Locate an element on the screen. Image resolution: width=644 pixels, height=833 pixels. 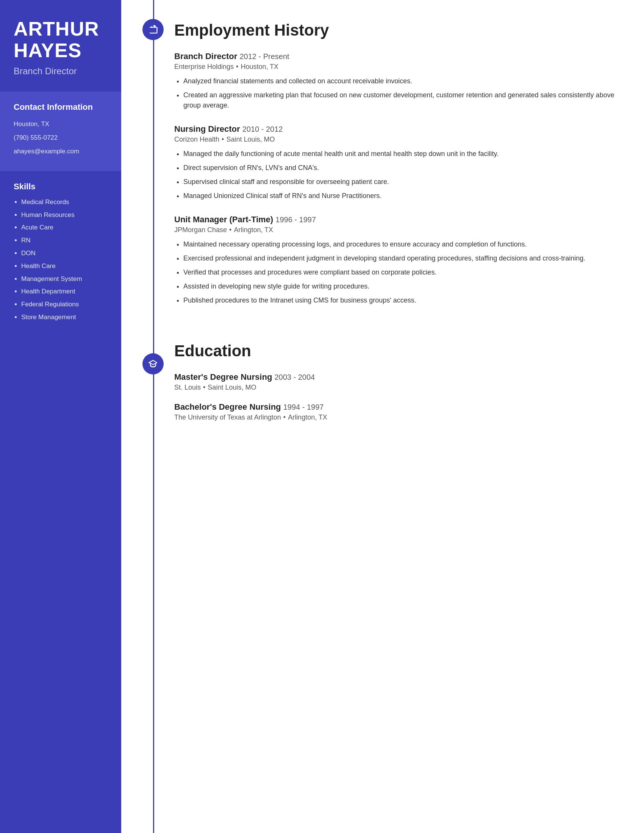
job-header: Branch Director 2012 - Present is located at coordinates (398, 56).